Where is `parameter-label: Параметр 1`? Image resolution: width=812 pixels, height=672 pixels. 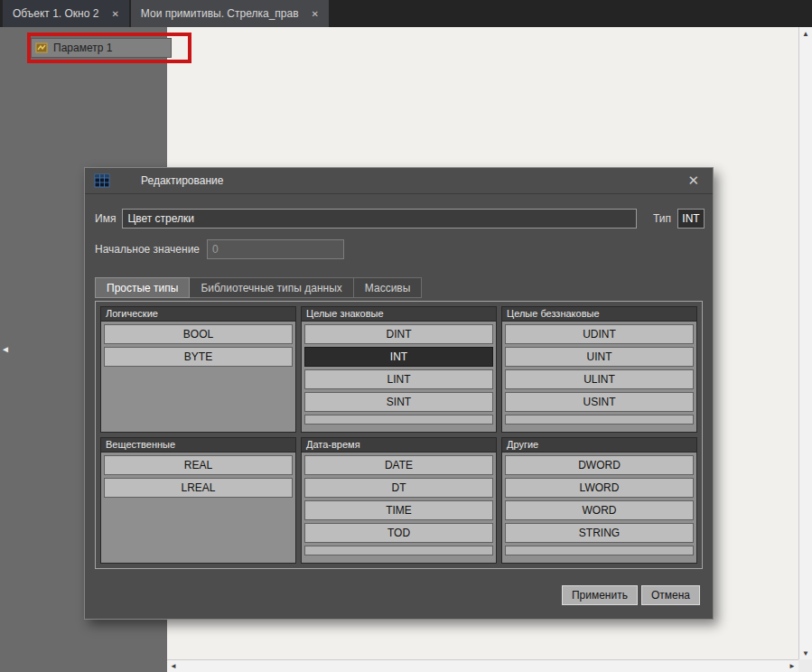 parameter-label: Параметр 1 is located at coordinates (83, 48).